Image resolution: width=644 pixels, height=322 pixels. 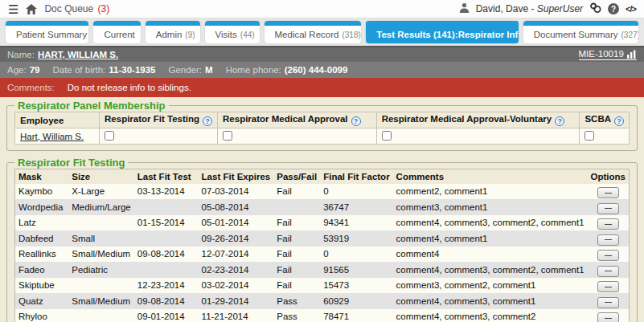 What do you see at coordinates (78, 55) in the screenshot?
I see `patient-name-link: HART, WILLIAM S.` at bounding box center [78, 55].